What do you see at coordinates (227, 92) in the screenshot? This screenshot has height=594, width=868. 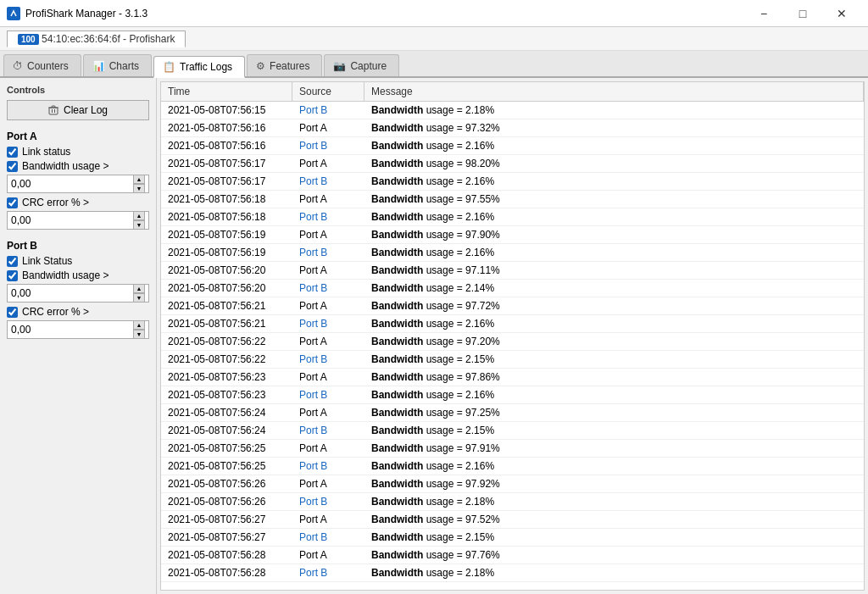 I see `header-time: Time` at bounding box center [227, 92].